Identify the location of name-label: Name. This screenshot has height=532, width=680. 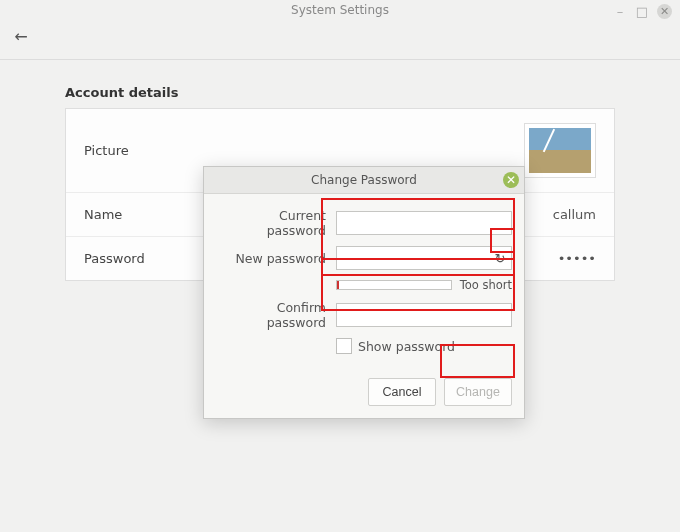
(103, 214).